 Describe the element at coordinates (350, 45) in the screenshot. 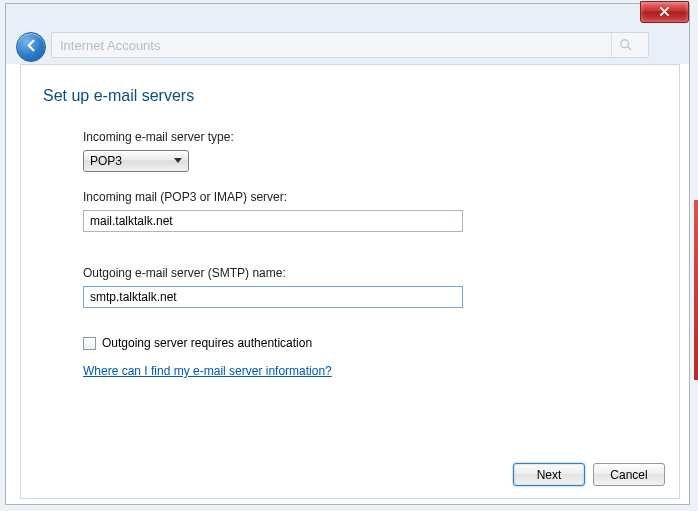

I see `address-bar: Internet Accounts` at that location.